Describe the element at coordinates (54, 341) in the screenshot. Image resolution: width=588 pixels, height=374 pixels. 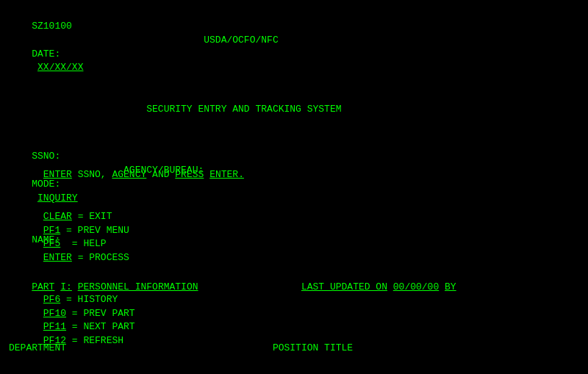
I see `pf12-key: PF12` at that location.